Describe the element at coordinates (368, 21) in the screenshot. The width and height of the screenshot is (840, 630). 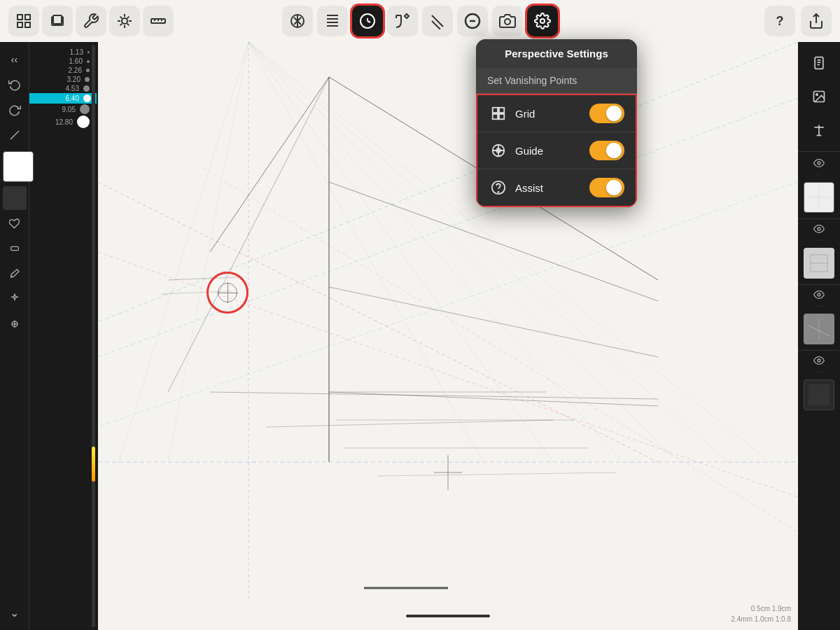
I see `perspective-clock-button` at that location.